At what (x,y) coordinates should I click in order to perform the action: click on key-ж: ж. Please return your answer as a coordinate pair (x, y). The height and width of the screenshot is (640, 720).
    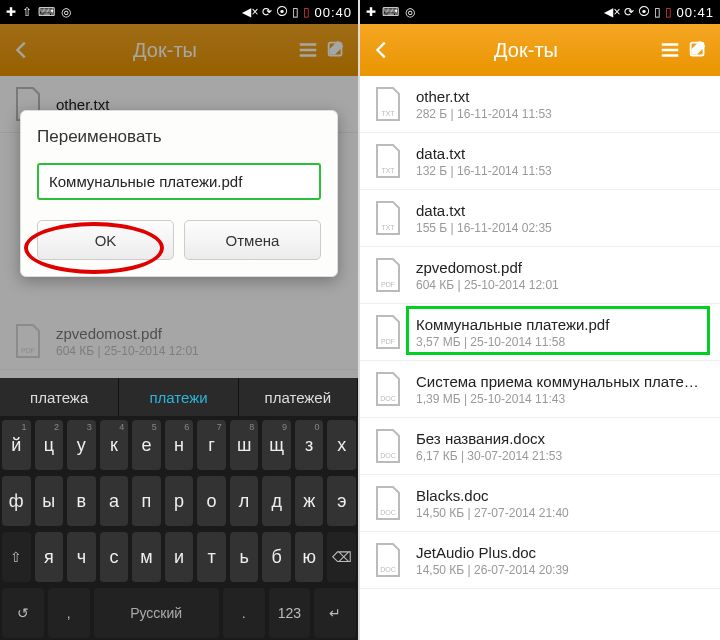
    Looking at the image, I should click on (310, 501).